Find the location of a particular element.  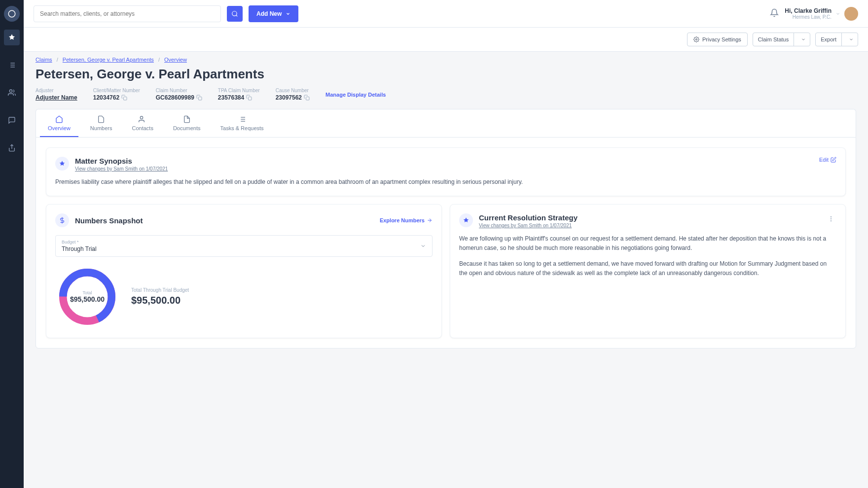

sidebar-item-chat is located at coordinates (12, 120).